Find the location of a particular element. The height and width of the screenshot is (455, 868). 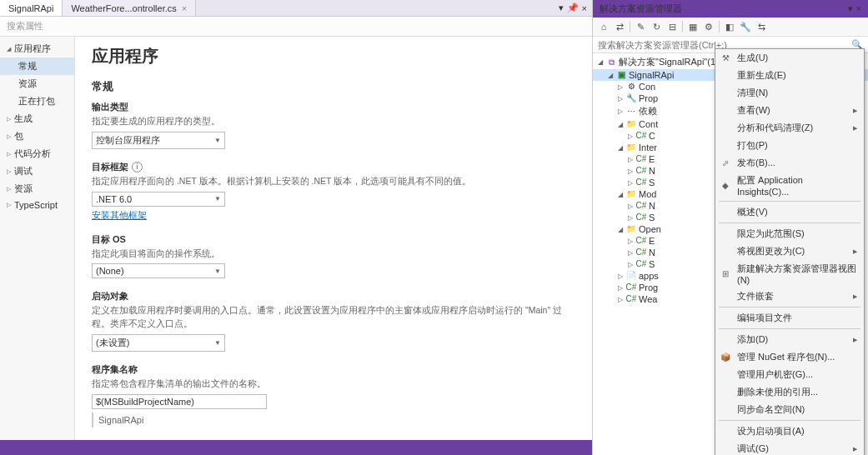

menu-sync: 同步命名空间(N) is located at coordinates (790, 410).